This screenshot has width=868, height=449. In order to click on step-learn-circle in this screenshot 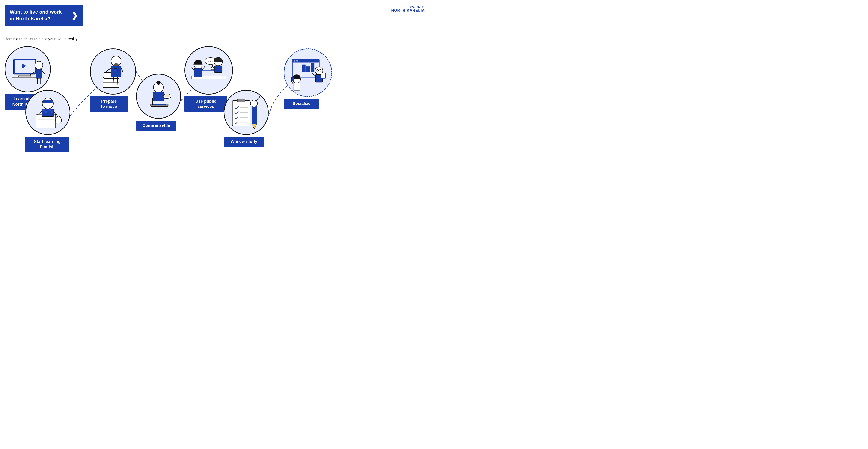, I will do `click(28, 69)`.